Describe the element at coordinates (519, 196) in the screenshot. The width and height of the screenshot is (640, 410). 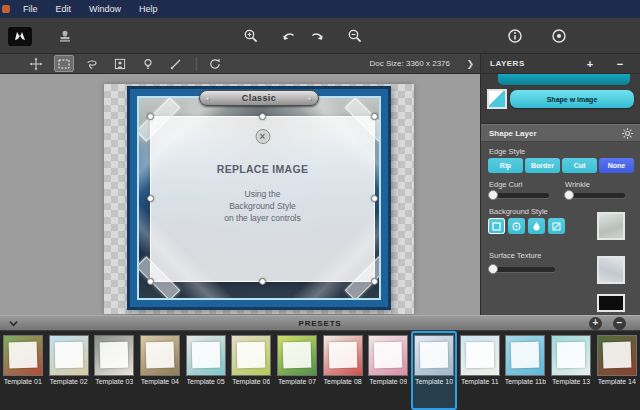
I see `edge-curl-slider` at that location.